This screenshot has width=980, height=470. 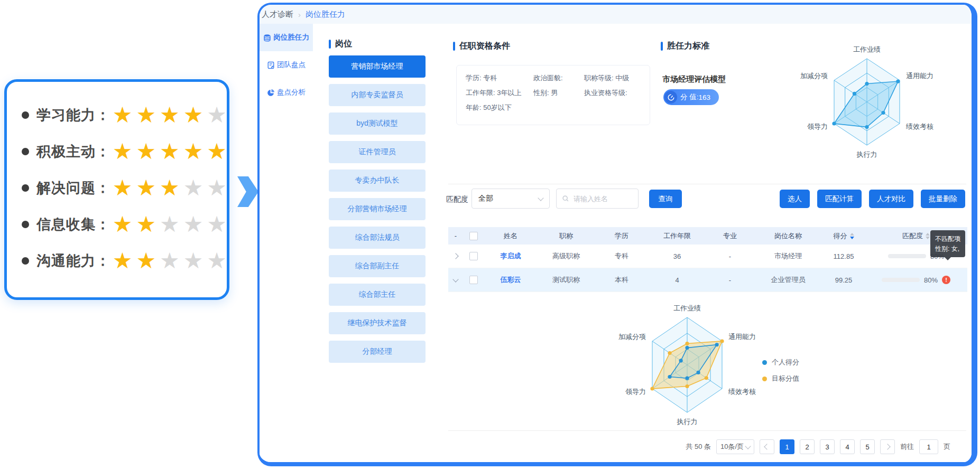 What do you see at coordinates (948, 244) in the screenshot?
I see `mismatch-tooltip: 不匹配项 性别: 女,` at bounding box center [948, 244].